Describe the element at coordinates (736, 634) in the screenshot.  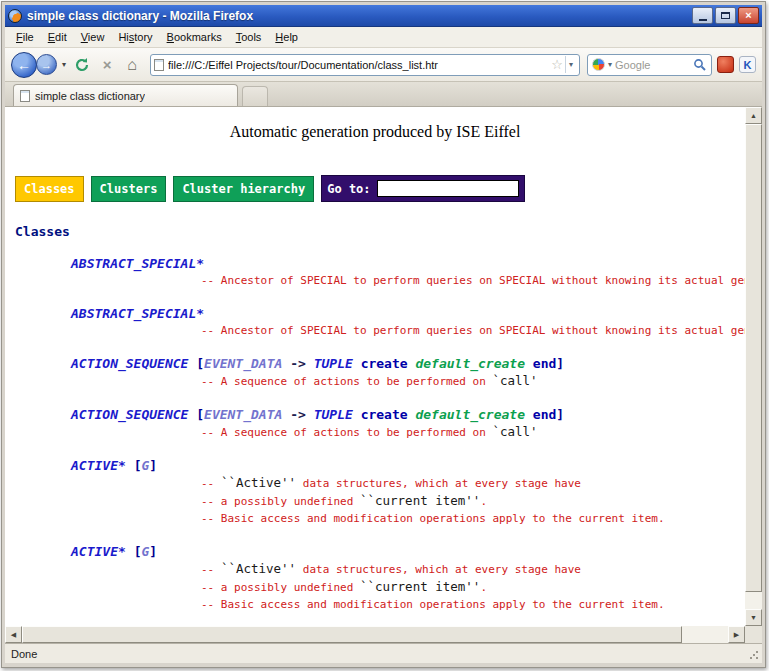
I see `scroll-right-button: ▶` at that location.